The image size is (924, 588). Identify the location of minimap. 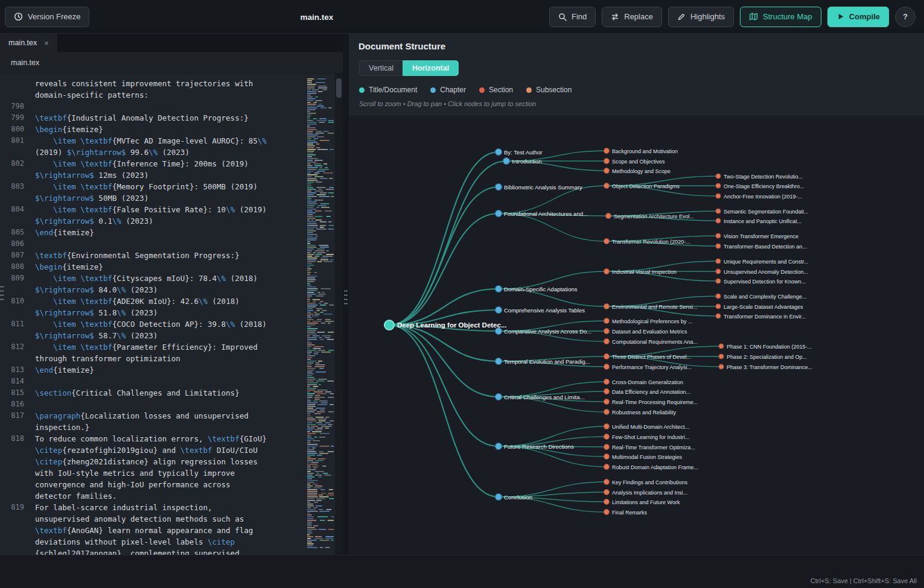
(320, 314).